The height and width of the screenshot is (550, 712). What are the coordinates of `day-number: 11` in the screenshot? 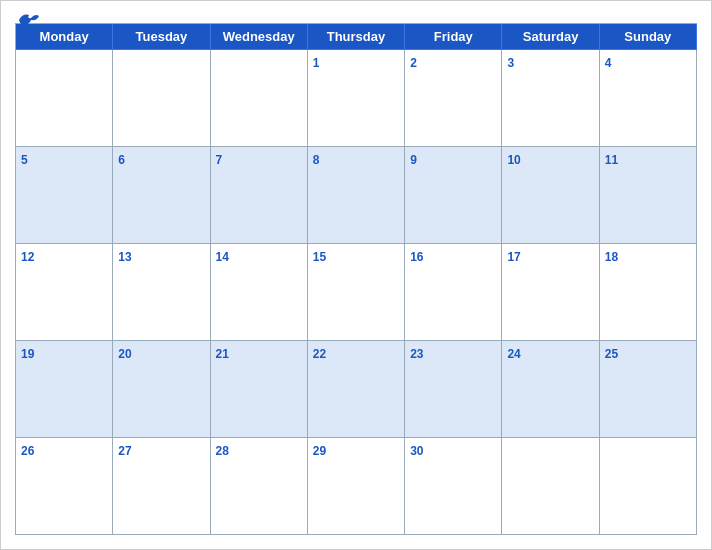 It's located at (612, 160).